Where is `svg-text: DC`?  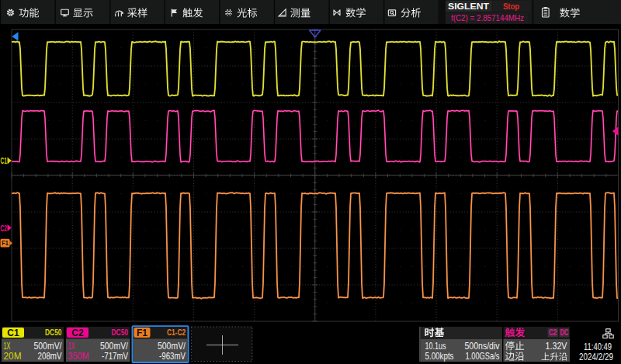
svg-text: DC is located at coordinates (564, 332).